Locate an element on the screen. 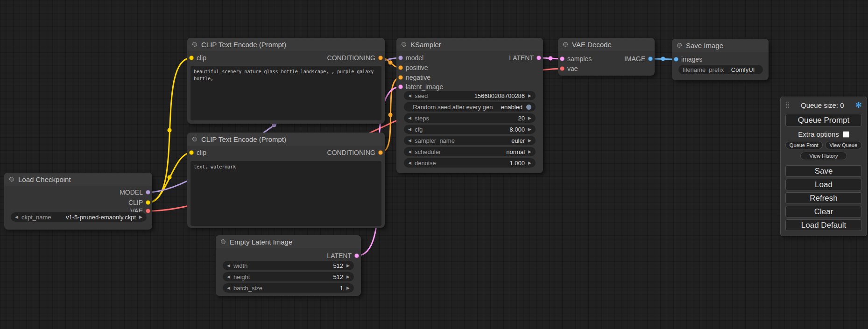 The image size is (868, 329). widget-cfg: ◀ cfg 8.000 ▶ is located at coordinates (470, 129).